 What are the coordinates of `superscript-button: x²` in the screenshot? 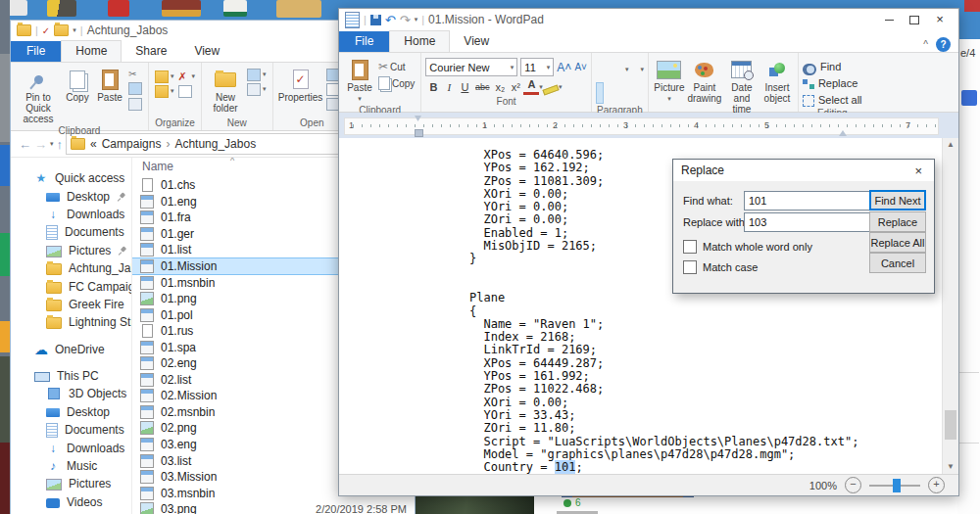 It's located at (515, 88).